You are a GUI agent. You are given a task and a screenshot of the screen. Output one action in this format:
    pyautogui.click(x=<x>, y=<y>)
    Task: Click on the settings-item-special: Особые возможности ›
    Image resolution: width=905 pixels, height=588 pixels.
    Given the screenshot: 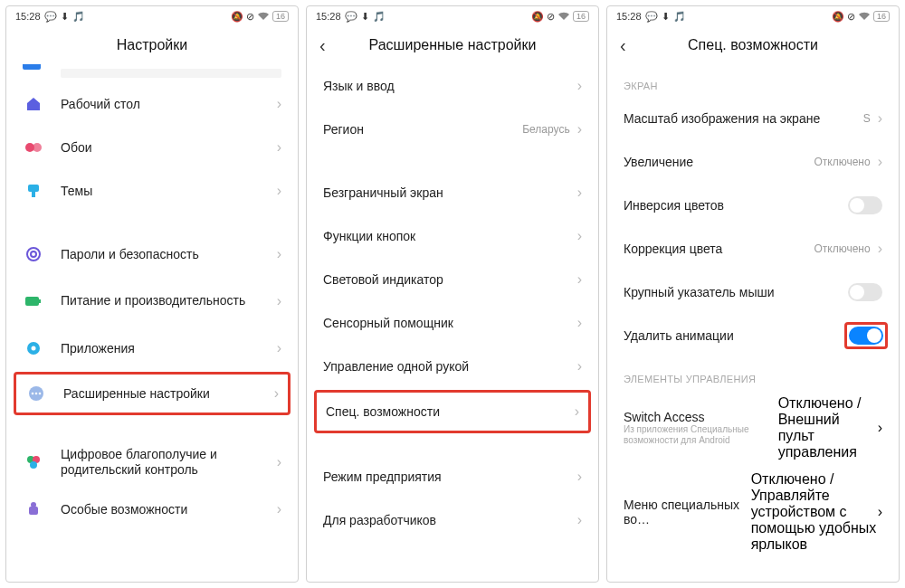 What is the action you would take?
    pyautogui.click(x=152, y=509)
    